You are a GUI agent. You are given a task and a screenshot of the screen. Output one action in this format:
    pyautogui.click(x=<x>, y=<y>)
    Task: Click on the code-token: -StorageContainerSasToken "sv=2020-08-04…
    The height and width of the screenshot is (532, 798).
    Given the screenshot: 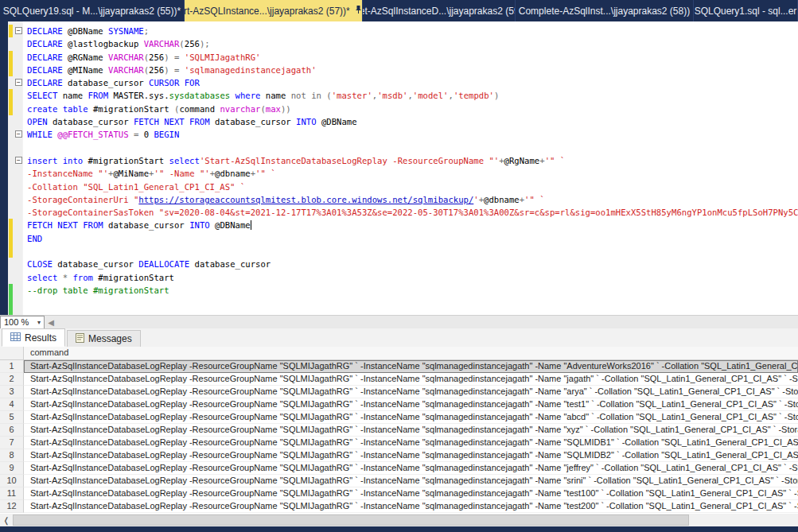 What is the action you would take?
    pyautogui.click(x=412, y=212)
    